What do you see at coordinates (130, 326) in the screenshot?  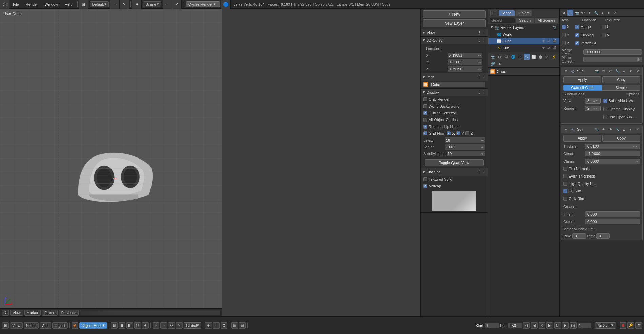 I see `texture-icon: ◧` at bounding box center [130, 326].